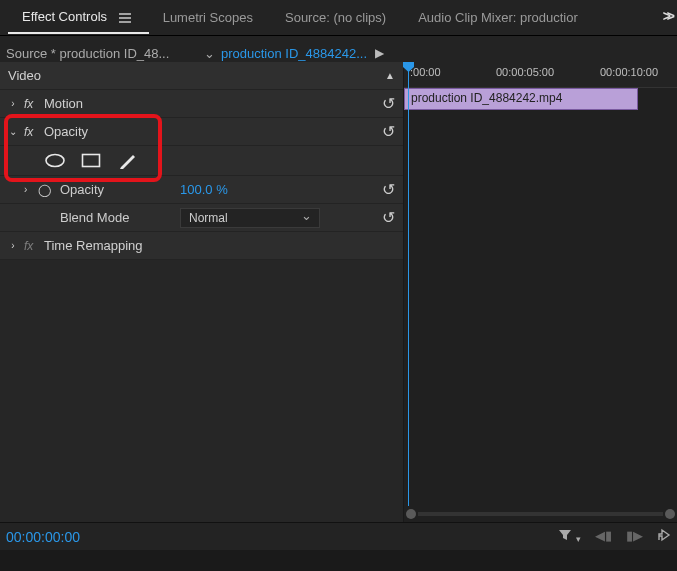 The image size is (677, 571). What do you see at coordinates (521, 99) in the screenshot?
I see `clip-bar: production ID_4884242.mp4` at bounding box center [521, 99].